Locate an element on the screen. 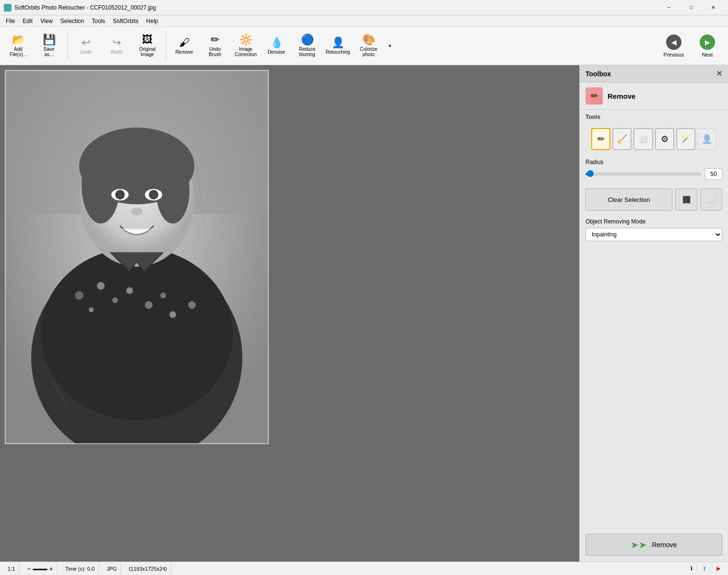 The height and width of the screenshot is (575, 728). toolbox-spacer is located at coordinates (654, 387).